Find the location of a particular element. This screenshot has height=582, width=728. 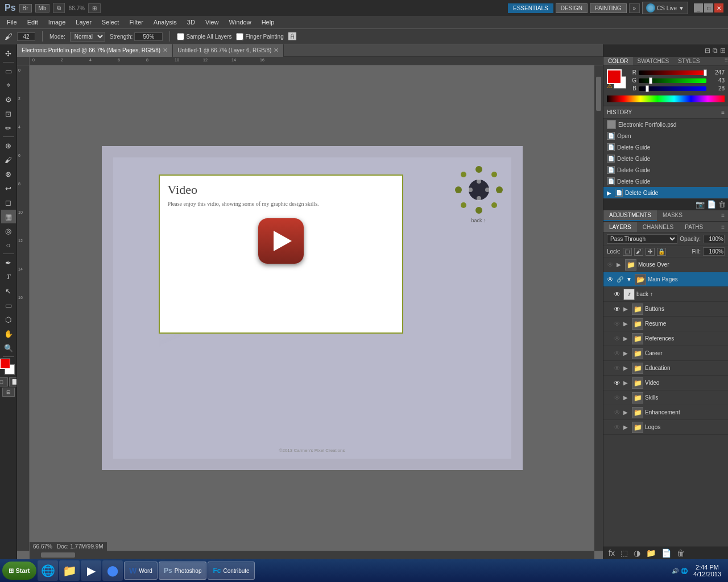

clone-stamp-tool: ⊗ is located at coordinates (9, 174).